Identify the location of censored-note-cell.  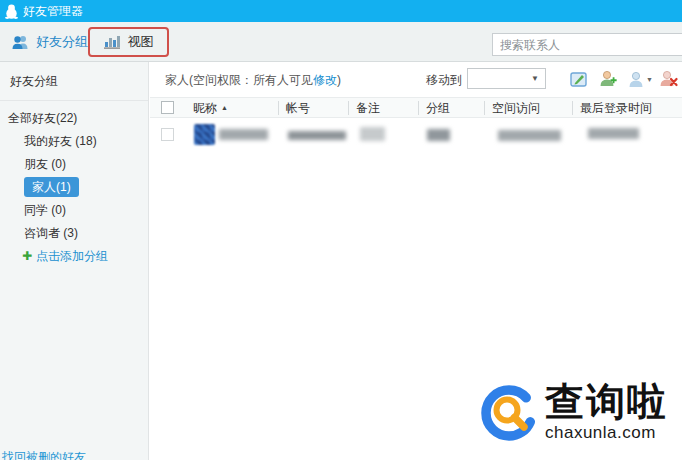
(372, 134).